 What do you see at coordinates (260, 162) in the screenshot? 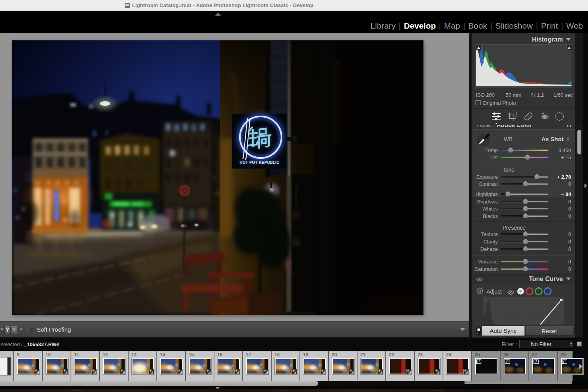
I see `svg-text: HOT POT REPUBLIC` at bounding box center [260, 162].